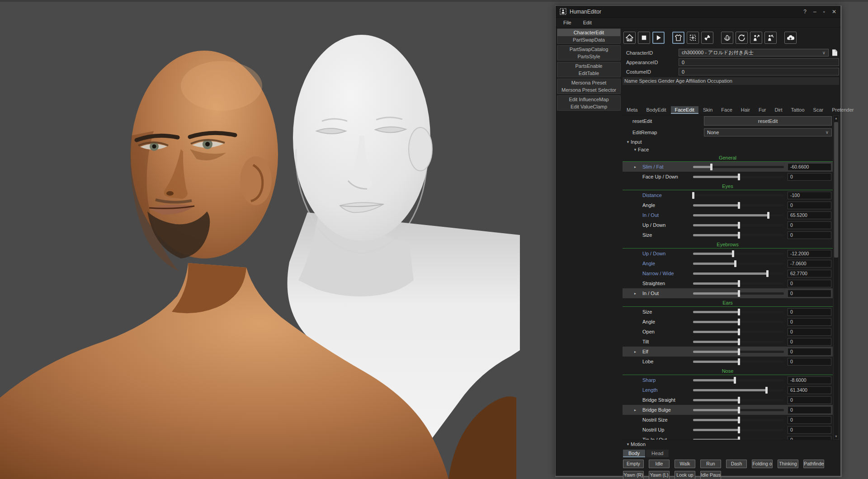 Image resolution: width=868 pixels, height=479 pixels. What do you see at coordinates (814, 464) in the screenshot?
I see `motion-button-pathfinde: Pathfinde` at bounding box center [814, 464].